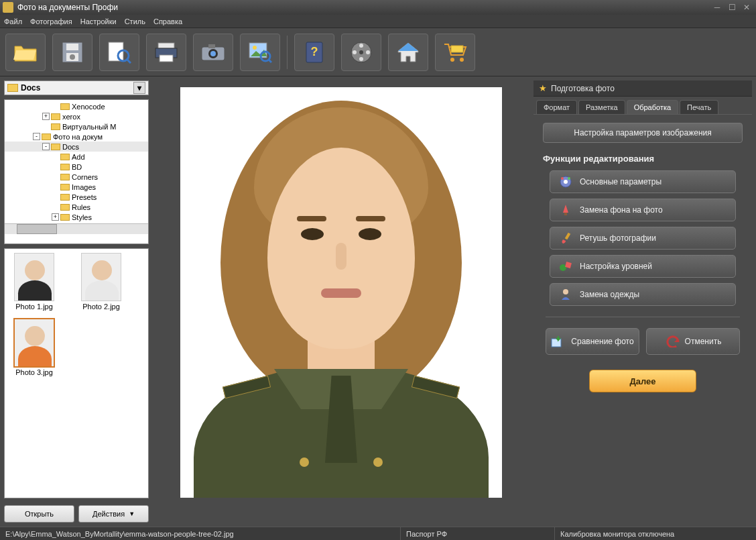 Image resolution: width=756 pixels, height=540 pixels. What do you see at coordinates (643, 238) in the screenshot?
I see `func-brush: Ретушь фотографии` at bounding box center [643, 238].